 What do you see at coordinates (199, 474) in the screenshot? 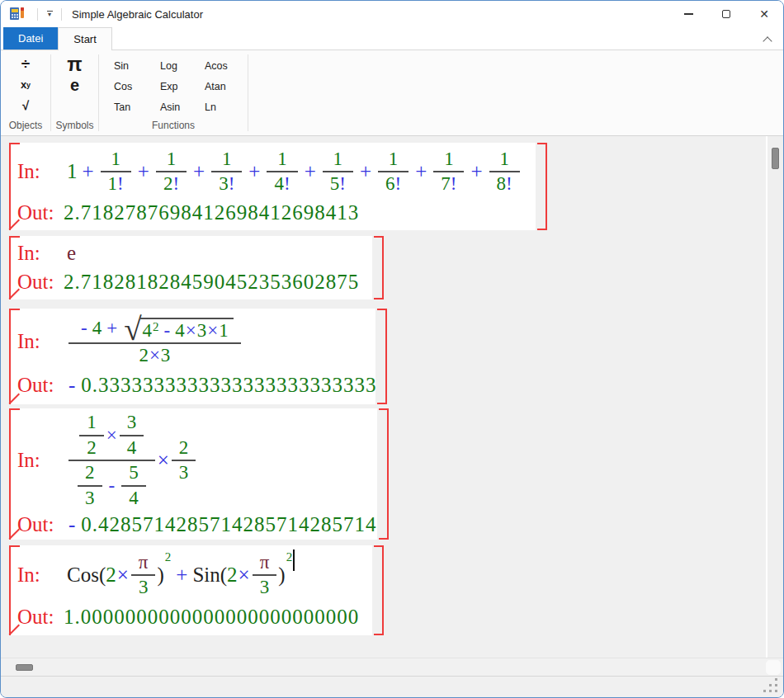
I see `calc-cell: In:12×3423-54×23Out:-0.42857142857142857…` at bounding box center [199, 474].